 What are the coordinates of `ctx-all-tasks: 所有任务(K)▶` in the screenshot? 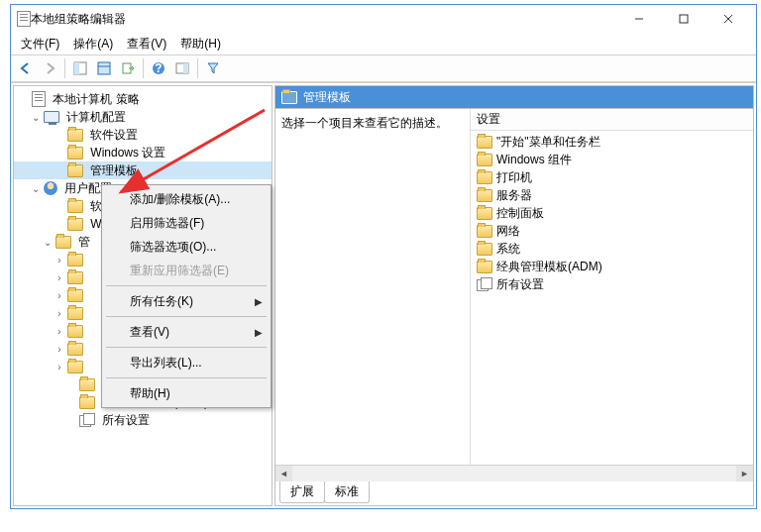 It's located at (186, 301).